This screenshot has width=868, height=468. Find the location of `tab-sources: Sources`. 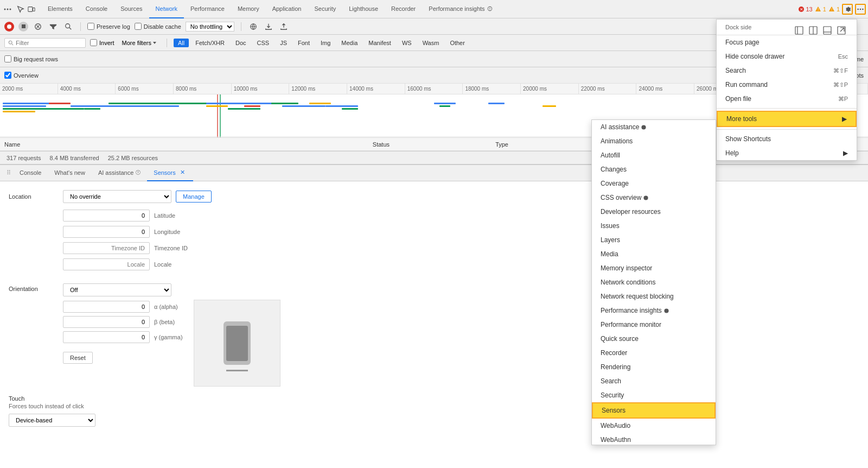

tab-sources: Sources is located at coordinates (131, 9).